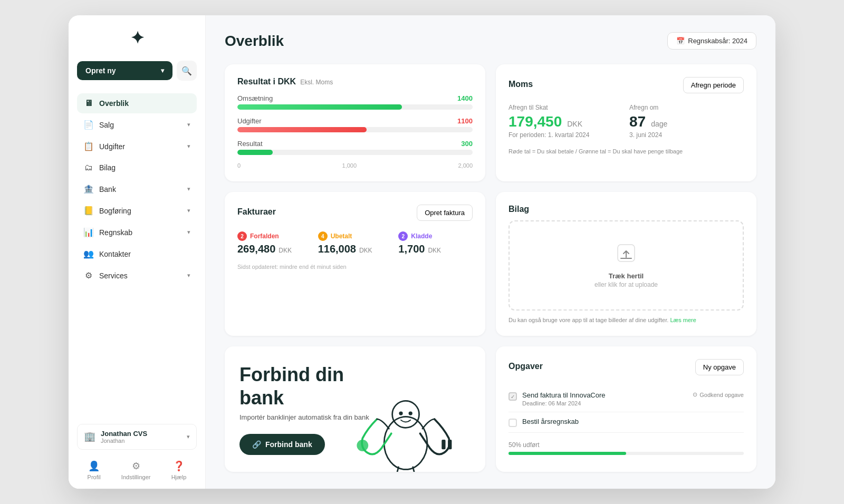 This screenshot has height=504, width=844. What do you see at coordinates (124, 71) in the screenshot?
I see `create-button: Opret ny ▾` at bounding box center [124, 71].